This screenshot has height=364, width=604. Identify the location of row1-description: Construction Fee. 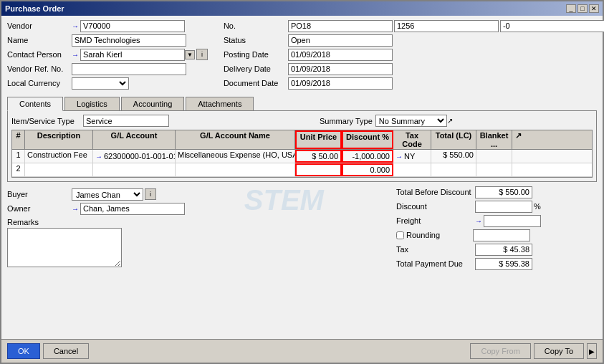
(59, 156).